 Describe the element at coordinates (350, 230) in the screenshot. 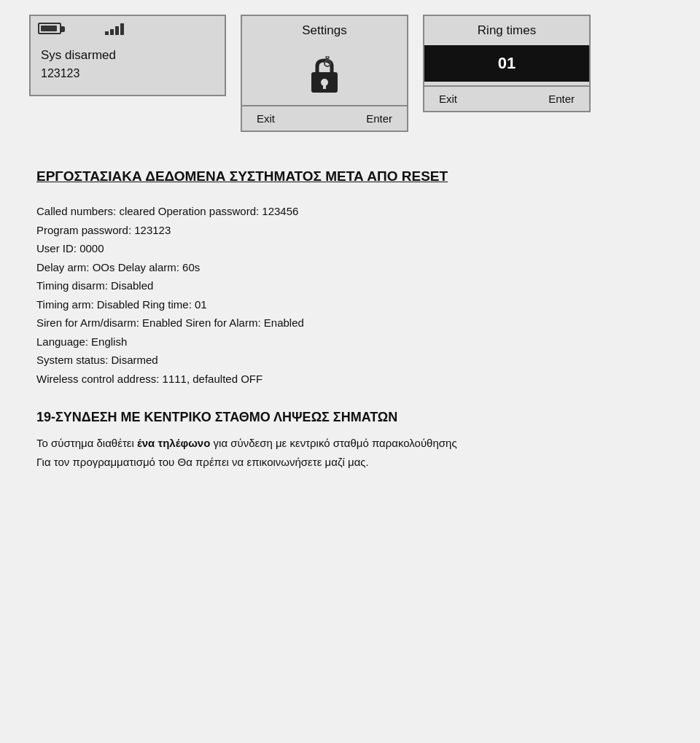

I see `info-line-2: Program password: 123123` at that location.